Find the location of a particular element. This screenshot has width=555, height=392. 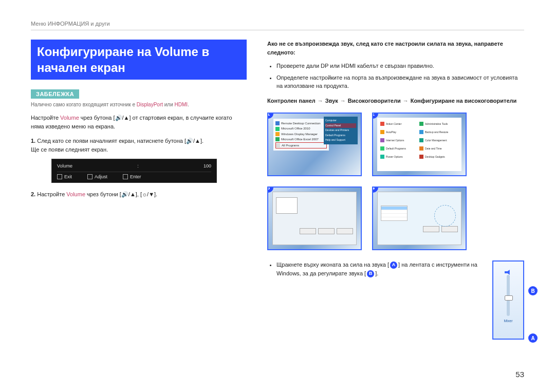

bottom-row: Щракнете върху иконата за сила на звука … is located at coordinates (396, 300).